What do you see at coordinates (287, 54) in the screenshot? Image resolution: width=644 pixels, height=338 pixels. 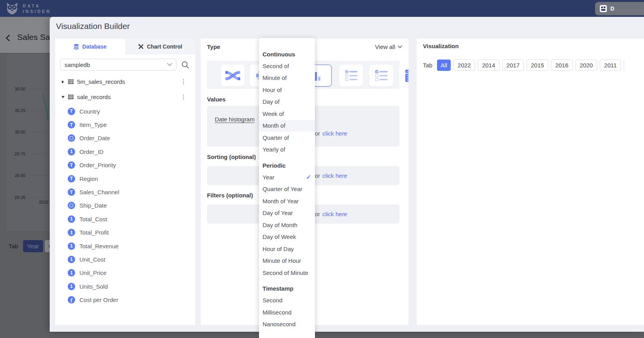 I see `menu-item: Continuous ✓` at bounding box center [287, 54].